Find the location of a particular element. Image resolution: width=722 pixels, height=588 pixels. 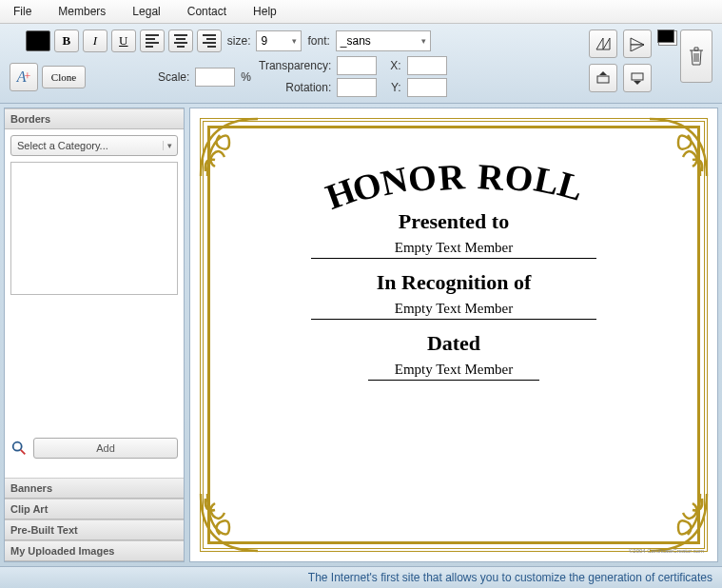

flip-h-button is located at coordinates (603, 44).